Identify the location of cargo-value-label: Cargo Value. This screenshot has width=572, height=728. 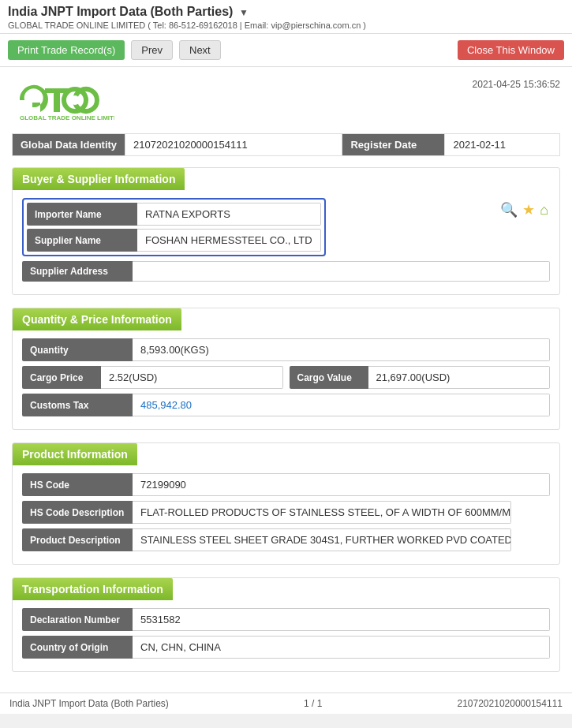
(329, 377).